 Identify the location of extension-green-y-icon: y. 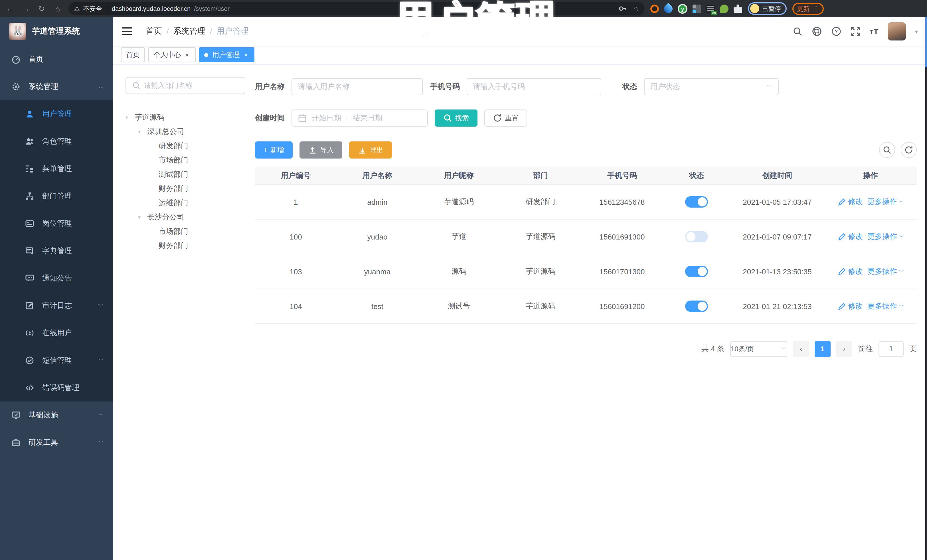
(682, 9).